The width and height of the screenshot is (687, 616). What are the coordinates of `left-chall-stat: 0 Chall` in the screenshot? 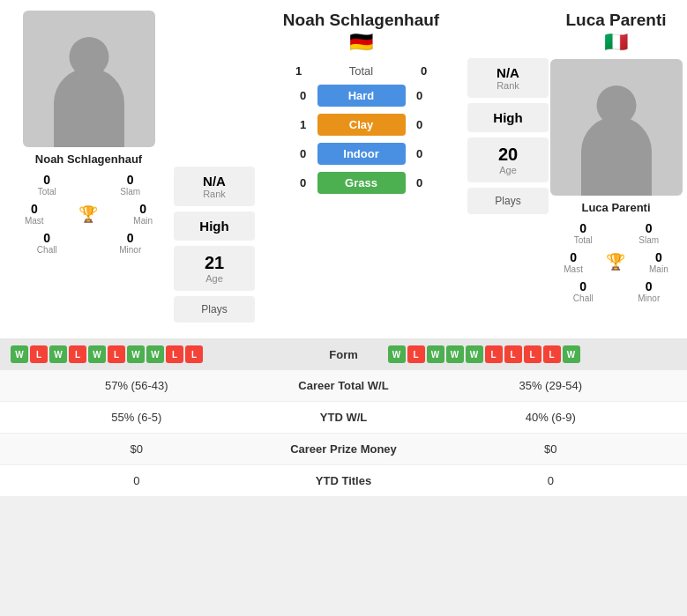 It's located at (48, 243).